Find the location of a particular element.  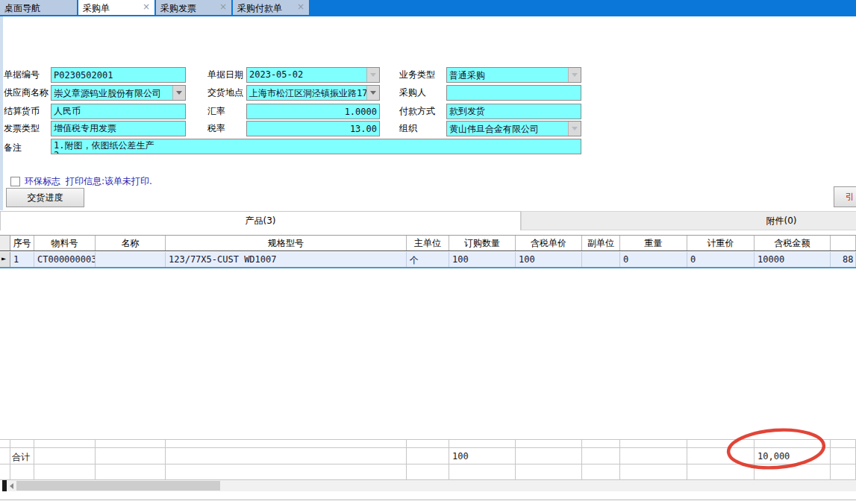

cell-material-no: CT0000000031 is located at coordinates (65, 259).